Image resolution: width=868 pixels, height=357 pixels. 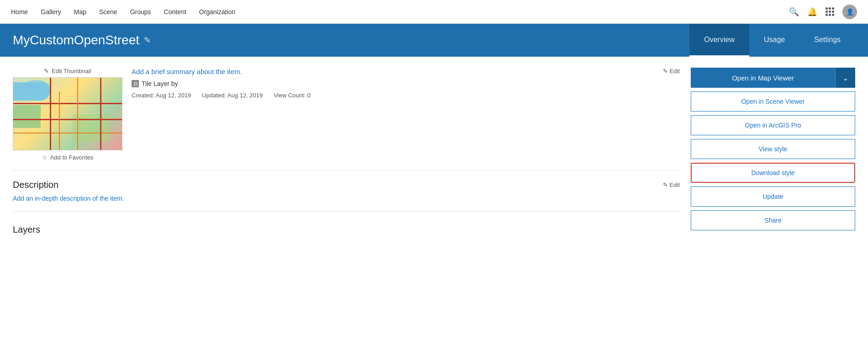 I want to click on open-scene-viewer-button: Open in Scene Viewer, so click(x=773, y=101).